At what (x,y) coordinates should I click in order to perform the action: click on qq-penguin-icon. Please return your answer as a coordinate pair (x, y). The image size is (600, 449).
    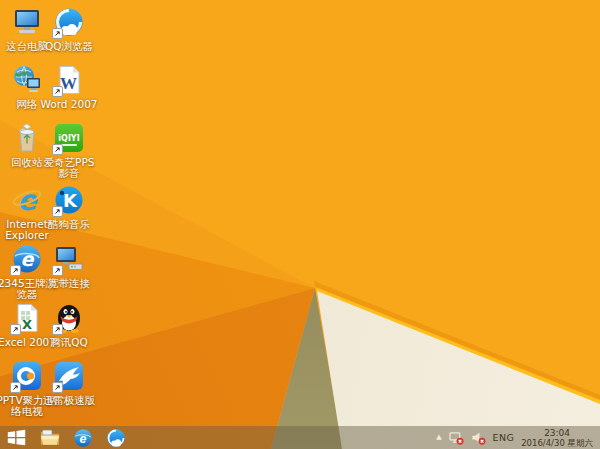
    Looking at the image, I should click on (69, 318).